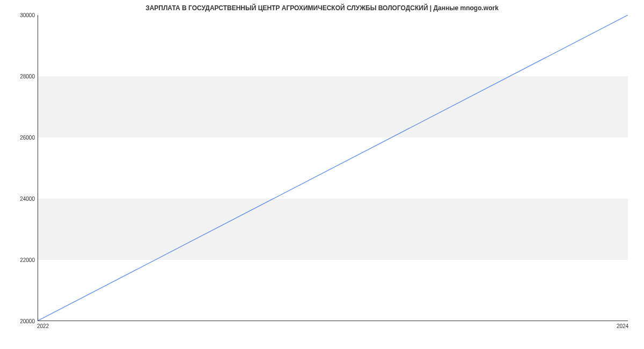 This screenshot has height=349, width=644. Describe the element at coordinates (27, 260) in the screenshot. I see `y-tick-label: 22000` at that location.